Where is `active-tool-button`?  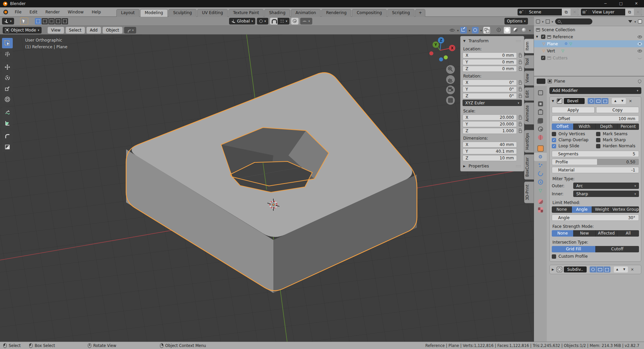
active-tool-button is located at coordinates (24, 21).